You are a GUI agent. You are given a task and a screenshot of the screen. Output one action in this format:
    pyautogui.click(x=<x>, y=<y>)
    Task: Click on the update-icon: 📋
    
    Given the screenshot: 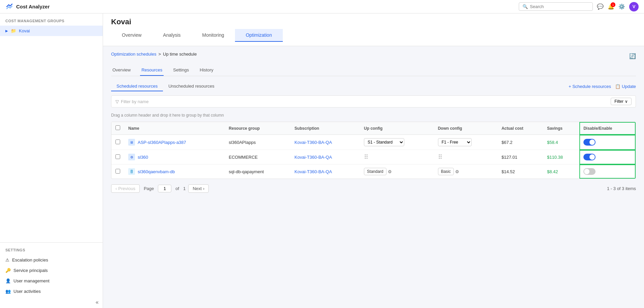 What is the action you would take?
    pyautogui.click(x=618, y=86)
    